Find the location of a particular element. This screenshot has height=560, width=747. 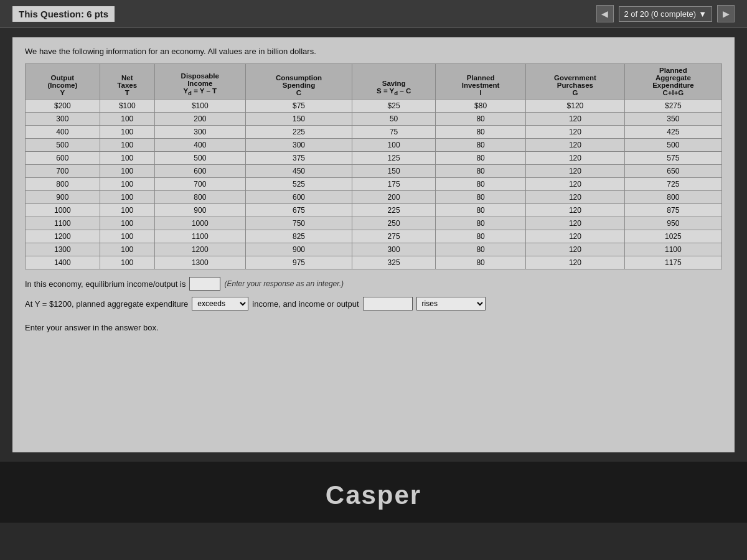

aggregate-label-mid: income, and income or output is located at coordinates (305, 304).